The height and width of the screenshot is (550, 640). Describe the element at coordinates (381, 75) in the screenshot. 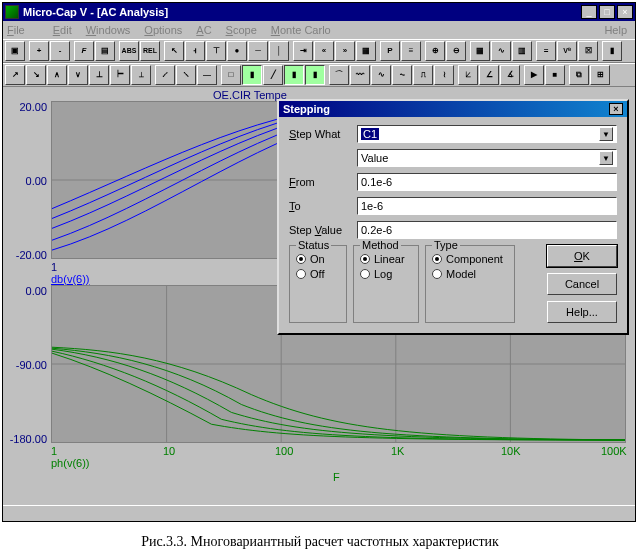

I see `tool-curve3-icon: ∿` at that location.